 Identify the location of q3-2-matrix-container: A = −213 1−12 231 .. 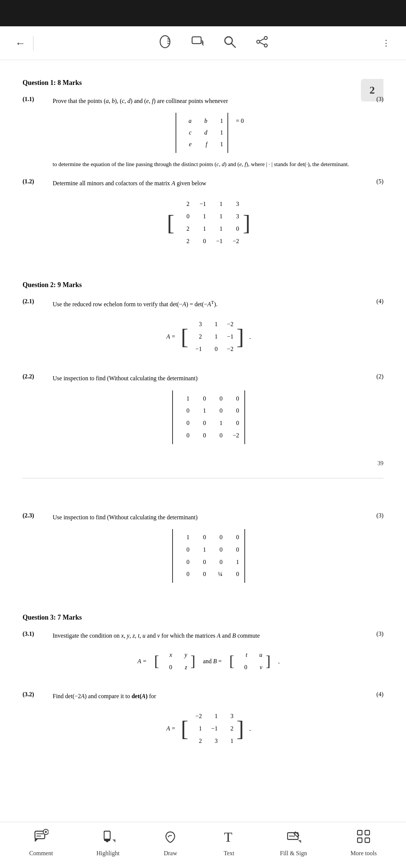
(209, 729).